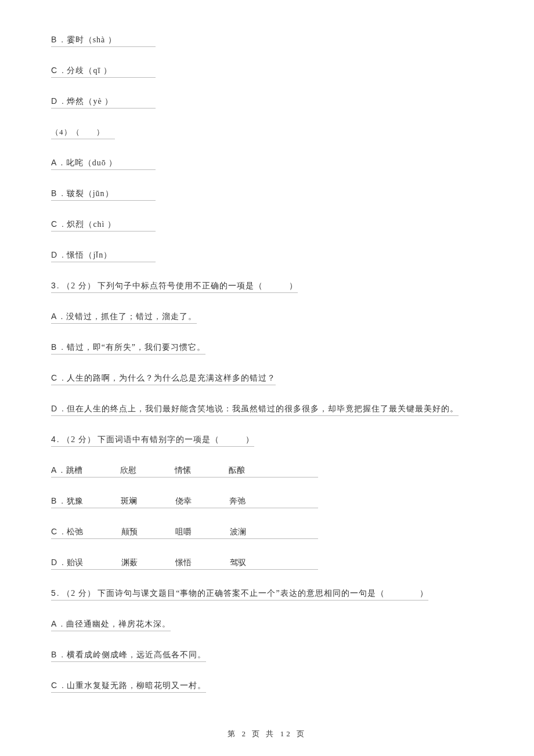 This screenshot has width=534, height=756. Describe the element at coordinates (267, 81) in the screenshot. I see `option-row: C . 分歧（qī ）` at that location.